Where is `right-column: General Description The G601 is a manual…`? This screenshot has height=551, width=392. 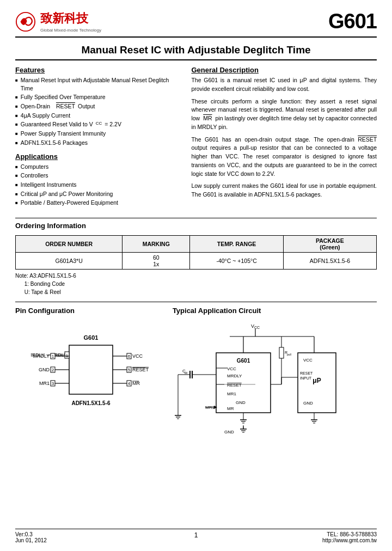
right-column: General Description The G601 is a manual… is located at coordinates (284, 139).